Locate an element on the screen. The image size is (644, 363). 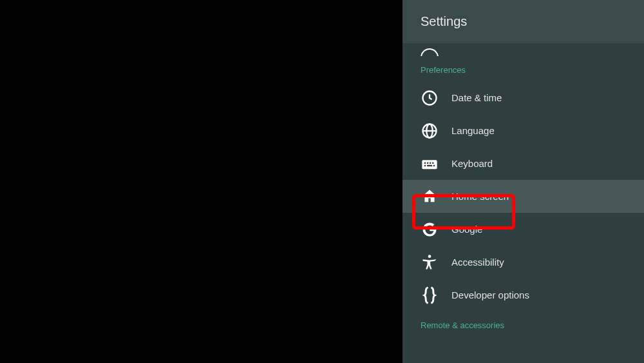
settings-item-label: Developer options is located at coordinates (491, 295).